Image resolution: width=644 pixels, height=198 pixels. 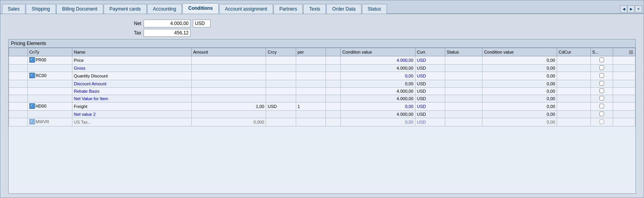 I want to click on tab-account-assignment: Account assignment, so click(x=246, y=9).